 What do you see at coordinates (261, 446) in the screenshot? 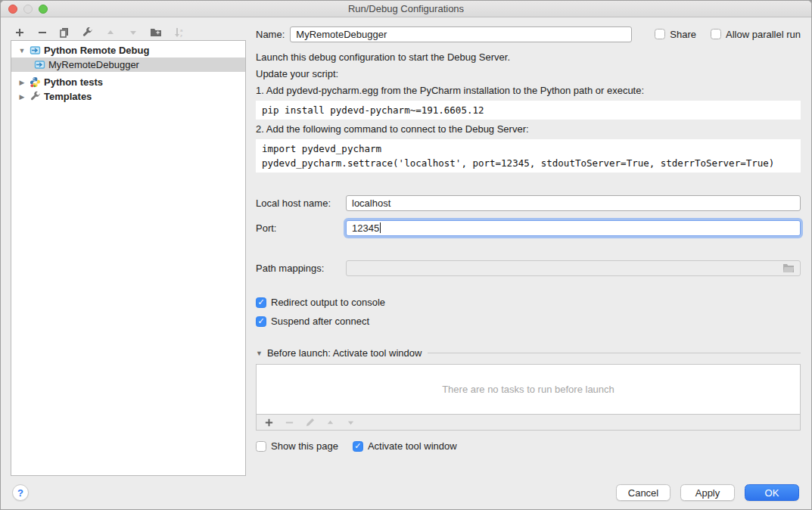
I see `show-this-page-checkbox` at bounding box center [261, 446].